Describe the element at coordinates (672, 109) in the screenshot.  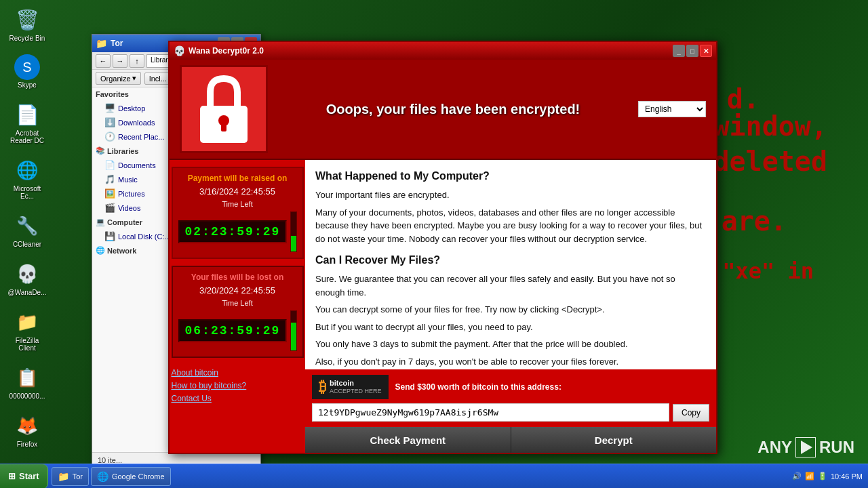
I see `language-selector: English 中文 Español Français Deutsch 日本語 …` at that location.